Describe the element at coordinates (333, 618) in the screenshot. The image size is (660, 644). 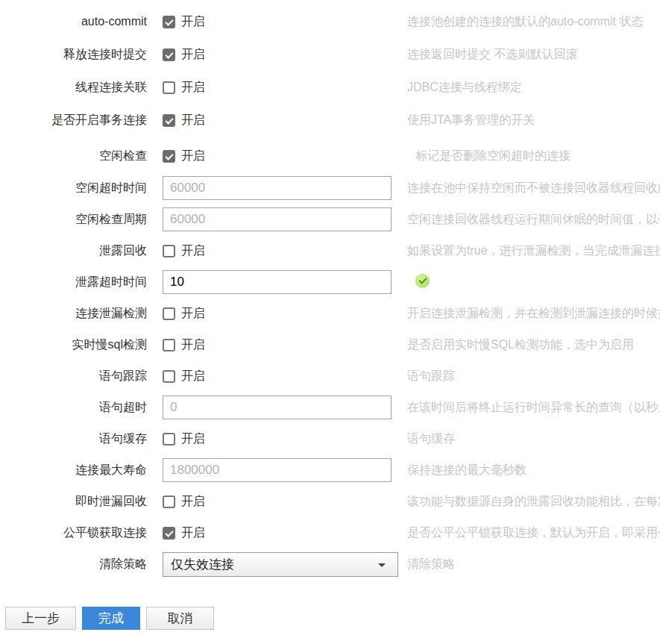
I see `wizard-footer: 上一步 完成 取消` at that location.